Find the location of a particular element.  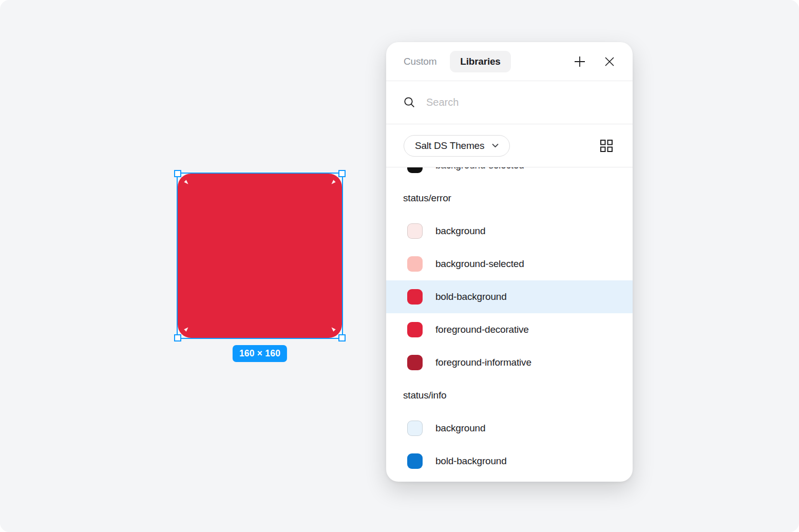

section-title: status/info is located at coordinates (425, 395).